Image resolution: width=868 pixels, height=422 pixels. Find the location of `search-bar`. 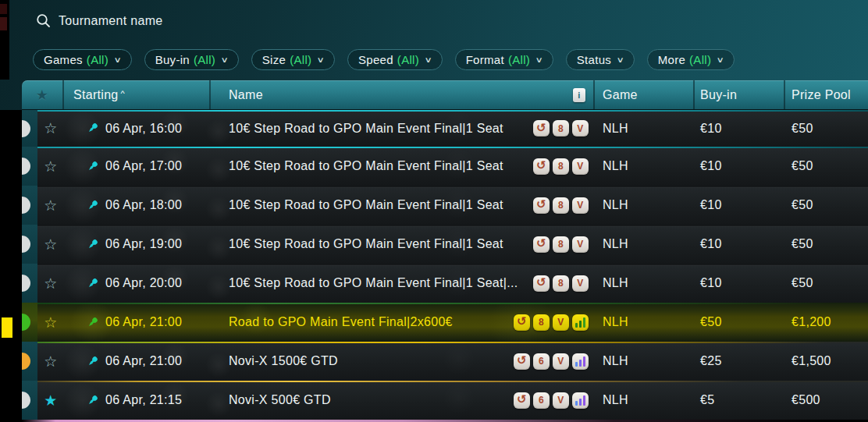

search-bar is located at coordinates (172, 20).